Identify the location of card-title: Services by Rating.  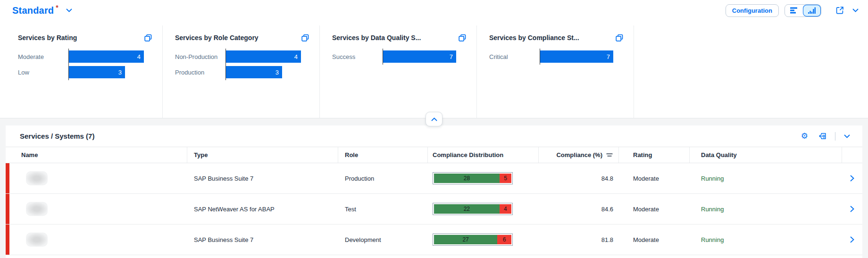
(47, 38).